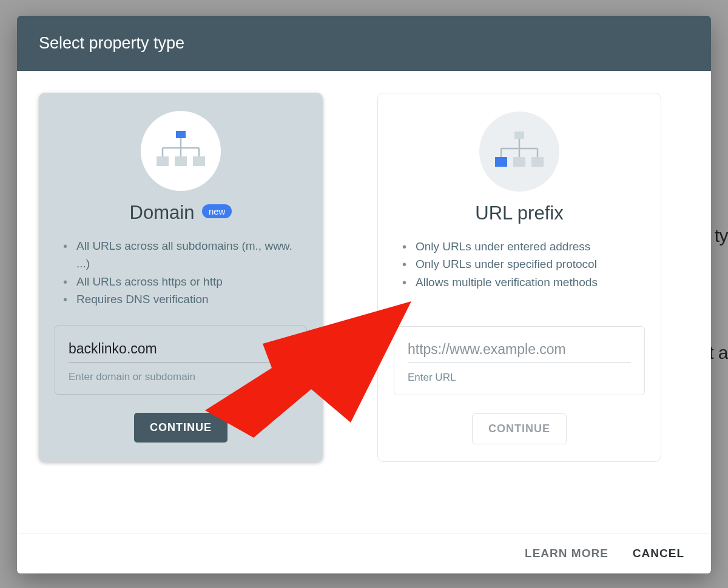  What do you see at coordinates (519, 273) in the screenshot?
I see `url-bullets: Only URLs under entered address Only URL…` at bounding box center [519, 273].